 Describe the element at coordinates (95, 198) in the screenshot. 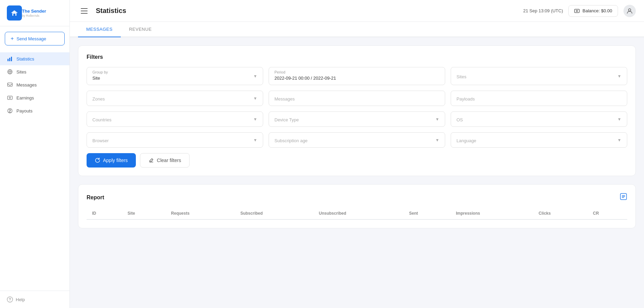

I see `report-title: Report` at that location.